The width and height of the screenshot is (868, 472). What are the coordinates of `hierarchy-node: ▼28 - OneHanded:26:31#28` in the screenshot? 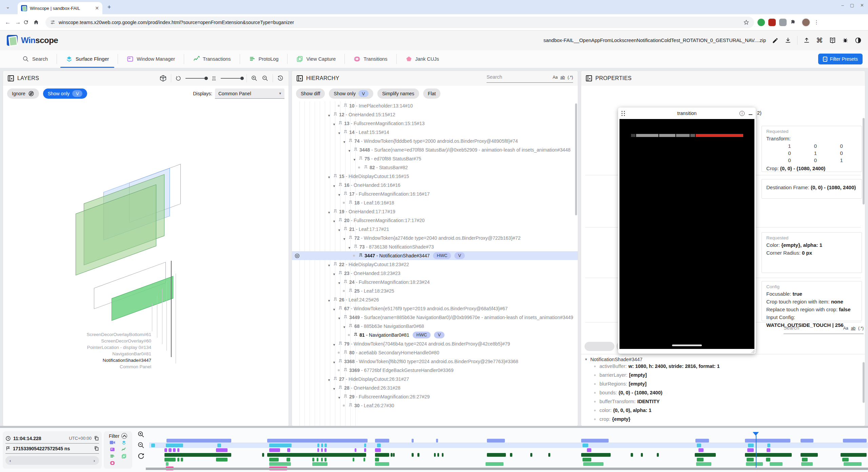 It's located at (435, 388).